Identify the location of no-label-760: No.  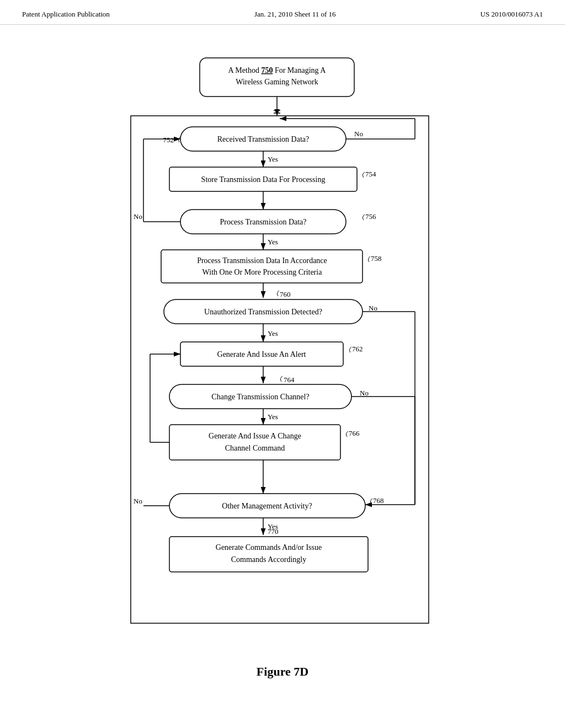
(373, 308).